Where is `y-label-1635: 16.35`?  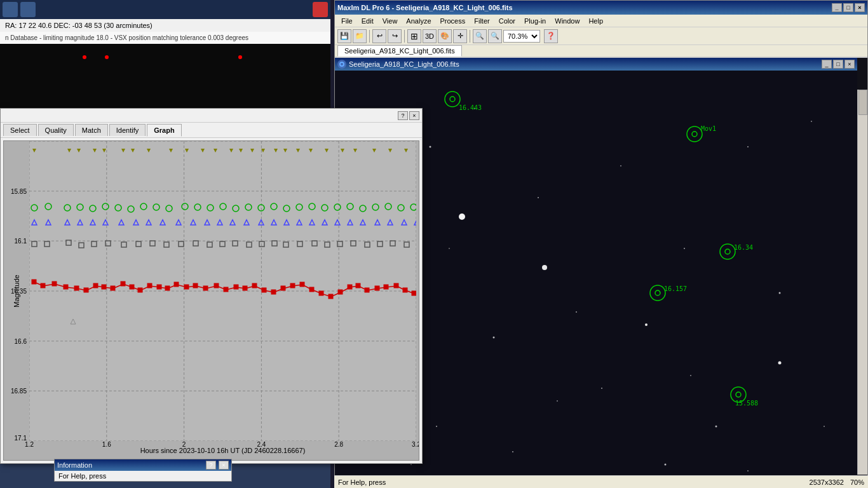 y-label-1635: 16.35 is located at coordinates (19, 291).